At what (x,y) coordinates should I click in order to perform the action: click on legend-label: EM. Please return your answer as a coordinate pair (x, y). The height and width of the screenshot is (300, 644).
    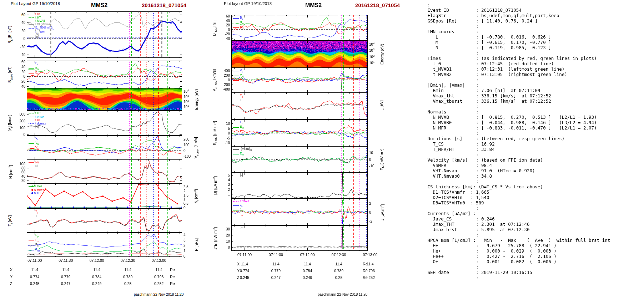
    Looking at the image, I should click on (242, 154).